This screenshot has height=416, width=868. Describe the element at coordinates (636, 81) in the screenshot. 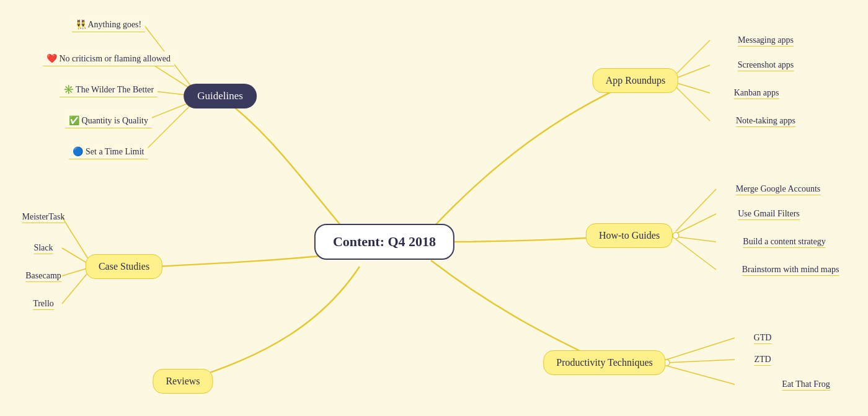

I see `app-roundups-node: App Roundups` at that location.